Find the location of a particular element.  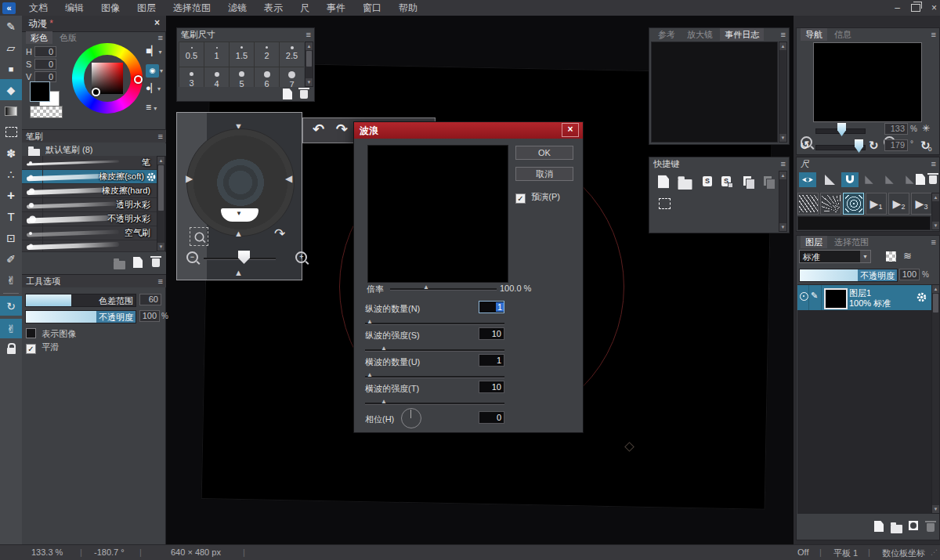

rate-slider-handle: ▲ is located at coordinates (426, 287).